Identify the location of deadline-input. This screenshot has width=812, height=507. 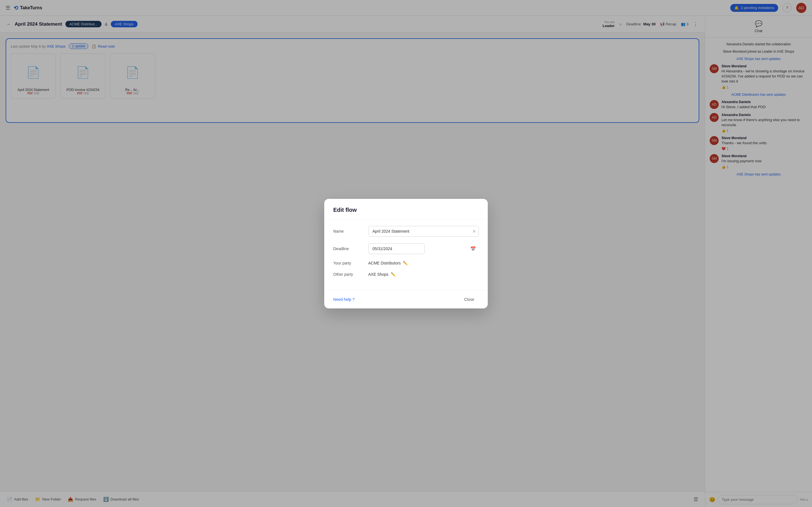
(396, 249).